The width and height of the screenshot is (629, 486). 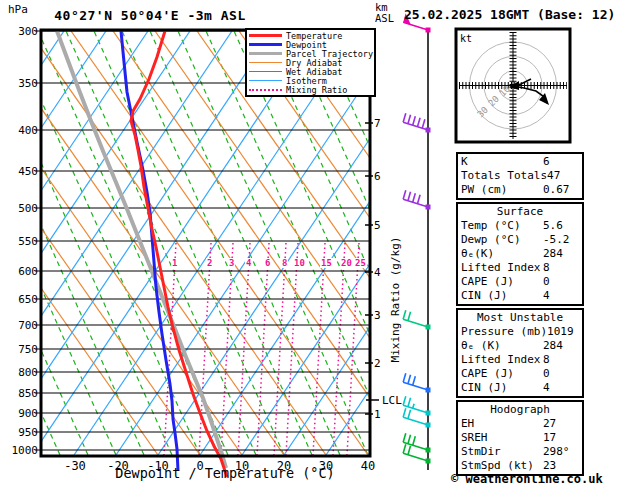 I want to click on indices-row: Pressure (mb)1019, so click(x=520, y=332).